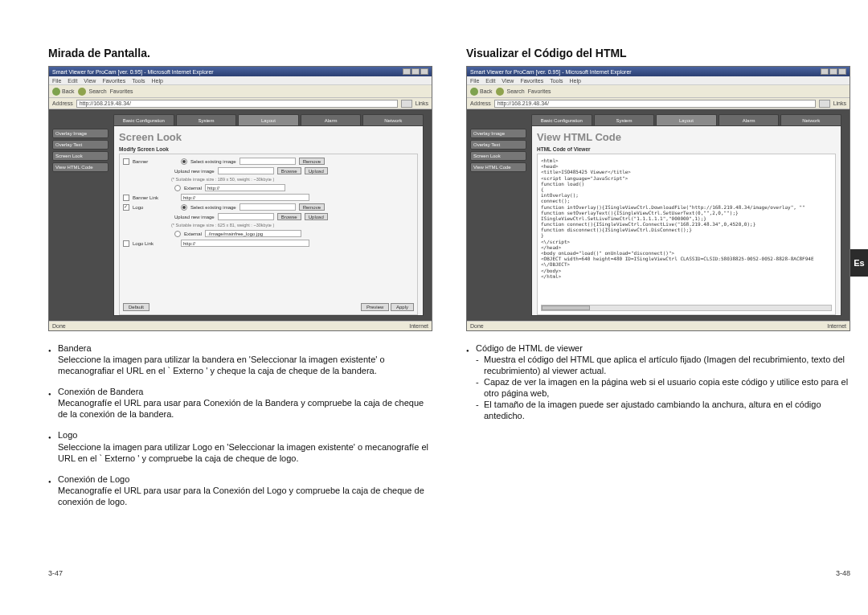 The height and width of the screenshot is (615, 868). What do you see at coordinates (253, 233) in the screenshot?
I see `logo-external-field: ./image/mainfree_logo.jpg` at bounding box center [253, 233].